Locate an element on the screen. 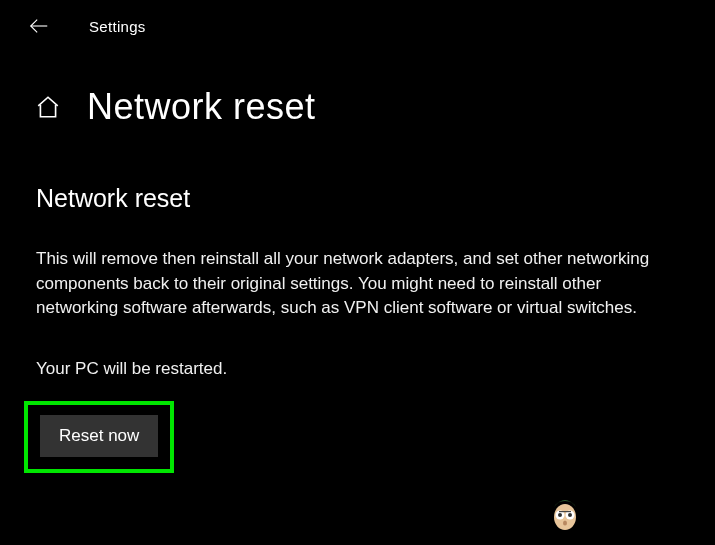 Image resolution: width=715 pixels, height=545 pixels. reset-now-button: Reset now is located at coordinates (99, 436).